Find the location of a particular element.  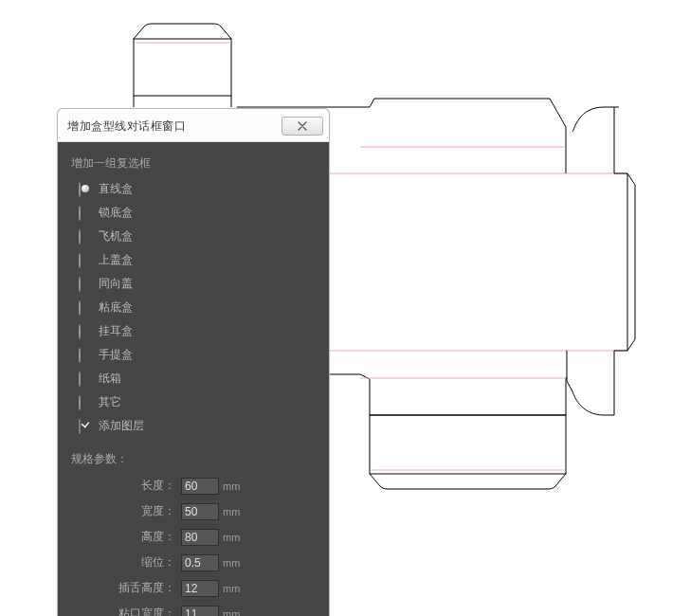

param-row: 宽度：mm is located at coordinates (193, 512).